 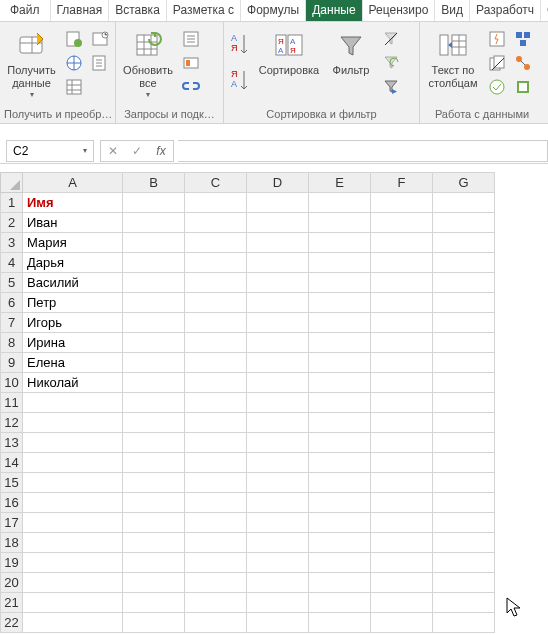 What do you see at coordinates (391, 39) in the screenshot?
I see `clear-filter-button` at bounding box center [391, 39].